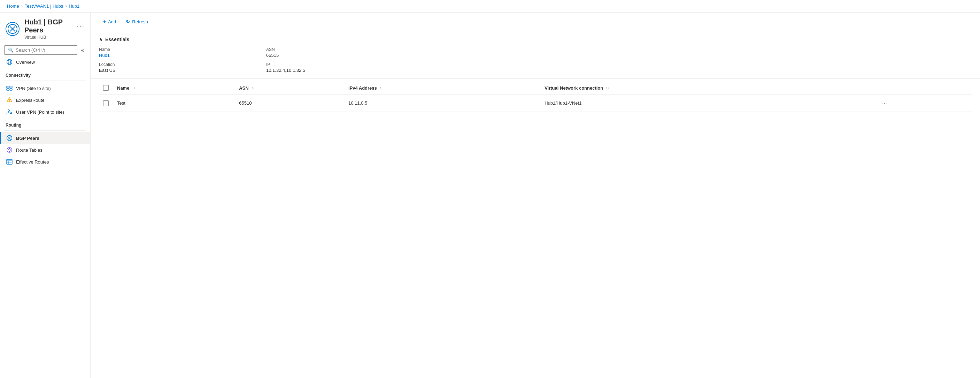 The image size is (980, 378). I want to click on bgp-peers-table: Name ↑↓ ASN ↑↓, so click(535, 97).